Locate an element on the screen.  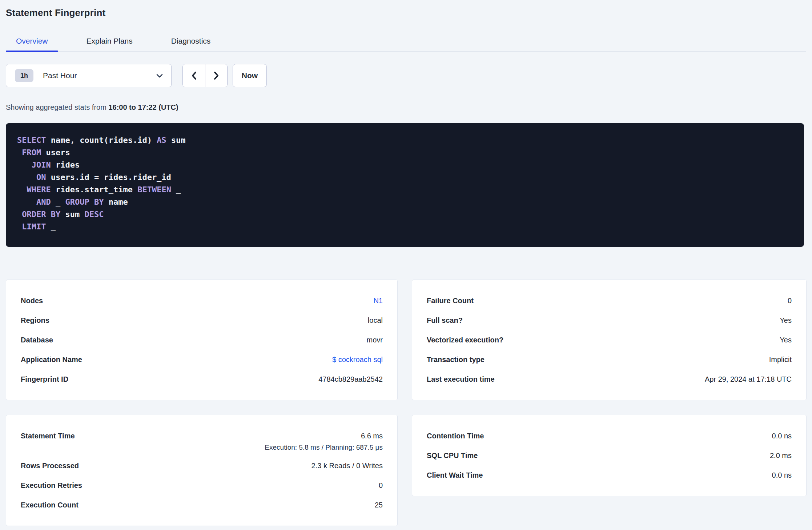
time-window-nav is located at coordinates (205, 76).